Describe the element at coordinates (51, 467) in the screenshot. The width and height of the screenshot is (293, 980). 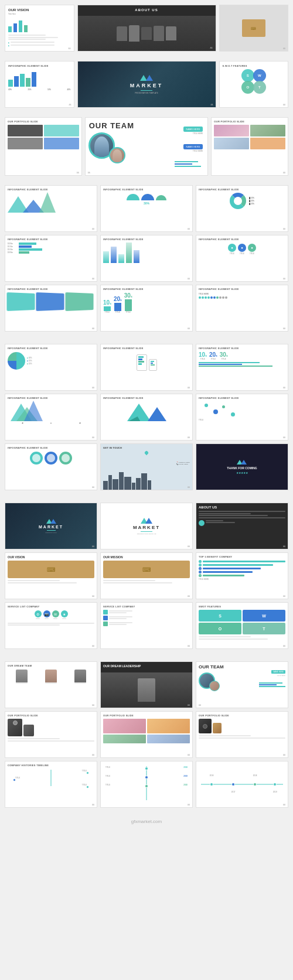
I see `inf-rings-slide: INFOGRAPHIC ELEMENT SLIDE` at that location.